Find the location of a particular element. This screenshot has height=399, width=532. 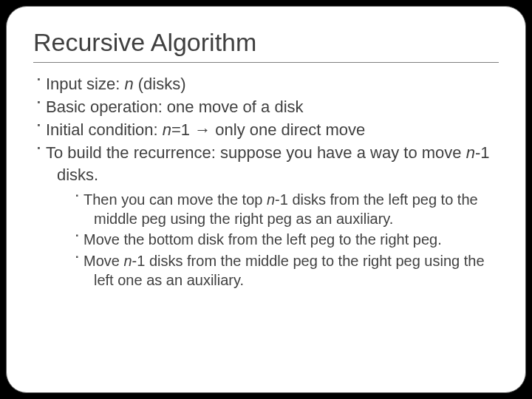

bullet-text-post: =1 → only one direct move is located at coordinates (268, 130).